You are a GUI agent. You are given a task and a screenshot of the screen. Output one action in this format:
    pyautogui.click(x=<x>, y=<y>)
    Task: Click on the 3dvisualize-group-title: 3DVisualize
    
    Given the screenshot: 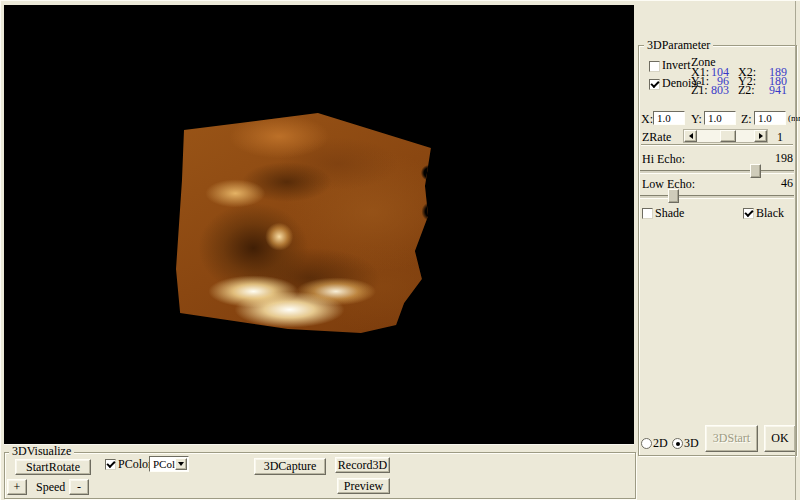 What is the action you would take?
    pyautogui.click(x=42, y=452)
    